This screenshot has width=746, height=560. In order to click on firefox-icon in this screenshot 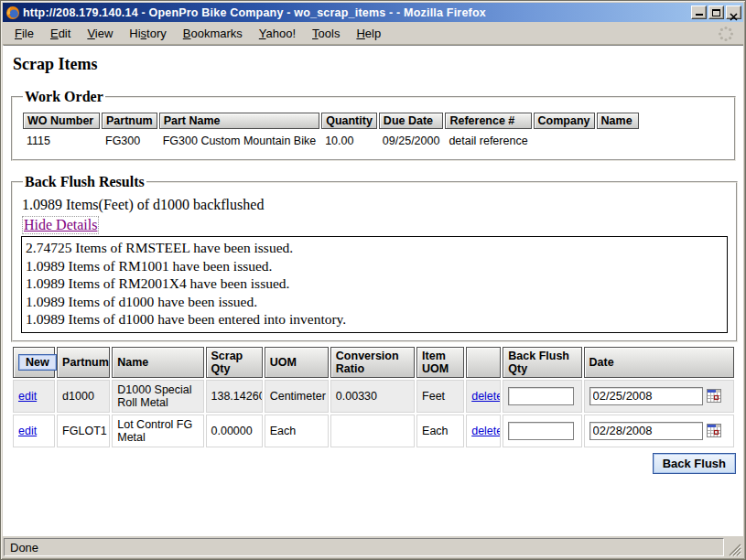, I will do `click(13, 13)`.